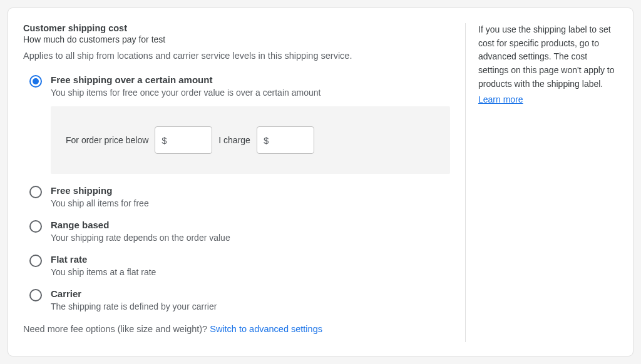 This screenshot has height=364, width=641. Describe the element at coordinates (266, 329) in the screenshot. I see `switch-to-advanced-link: Switch to advanced settings` at that location.